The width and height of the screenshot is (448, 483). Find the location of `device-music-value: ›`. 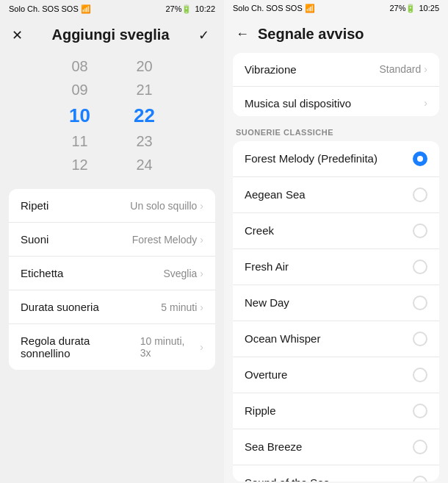

device-music-value: › is located at coordinates (426, 103).